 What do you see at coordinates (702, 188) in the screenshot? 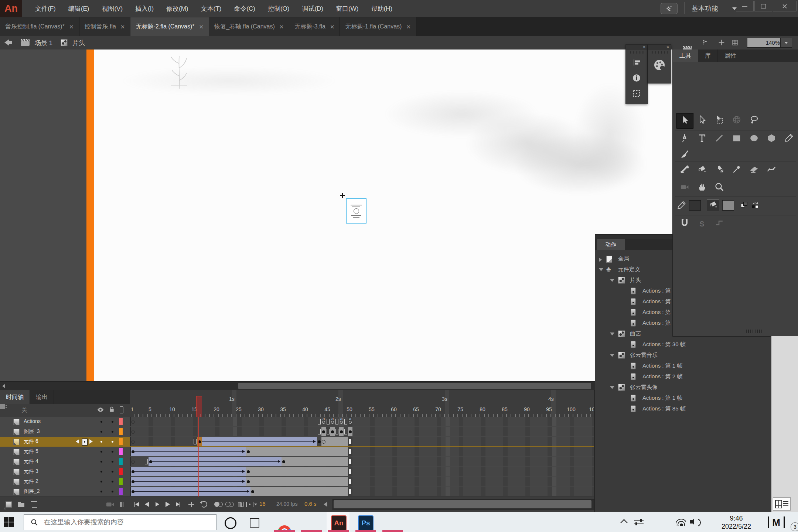
I see `hand-tool` at bounding box center [702, 188].